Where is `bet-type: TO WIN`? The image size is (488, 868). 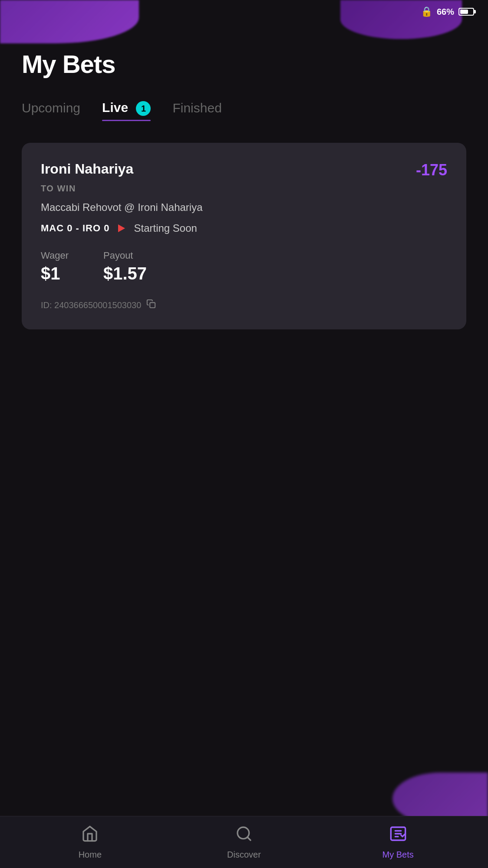
bet-type: TO WIN is located at coordinates (244, 188).